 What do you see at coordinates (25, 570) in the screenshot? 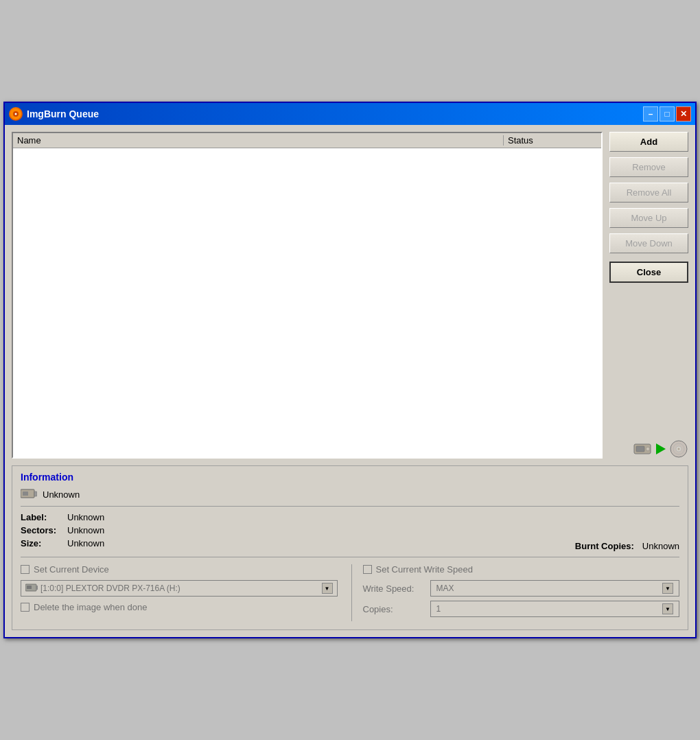
I see `set-current-device-checkbox` at bounding box center [25, 570].